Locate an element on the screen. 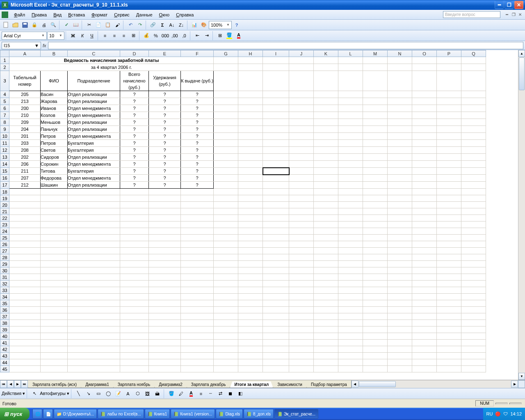  col-header-P: P is located at coordinates (449, 54).